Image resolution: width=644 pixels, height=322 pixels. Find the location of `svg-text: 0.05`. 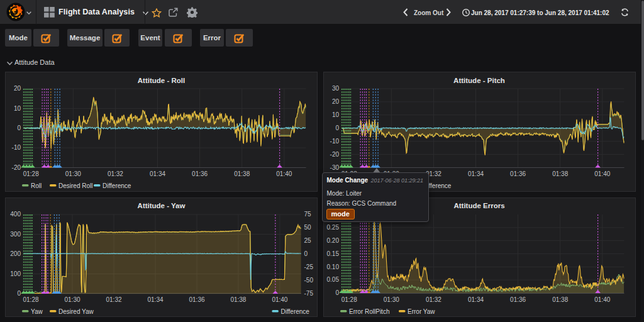

svg-text: 0.05 is located at coordinates (333, 279).